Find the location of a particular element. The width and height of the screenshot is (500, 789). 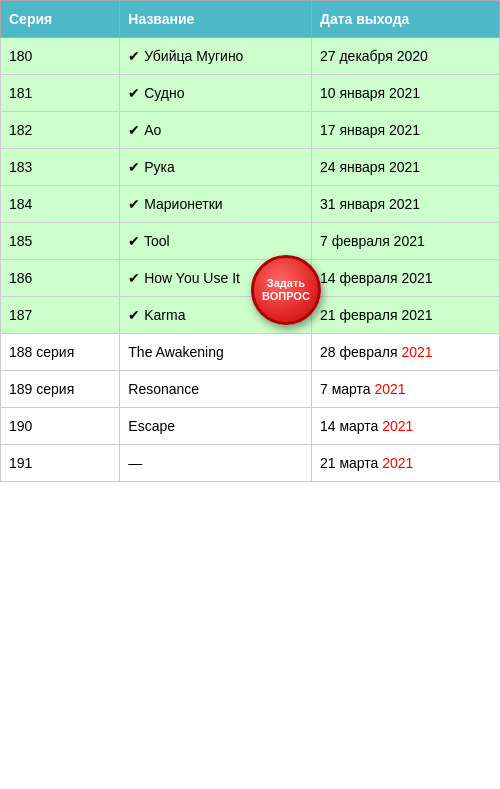

header-series: Серия is located at coordinates (60, 20).